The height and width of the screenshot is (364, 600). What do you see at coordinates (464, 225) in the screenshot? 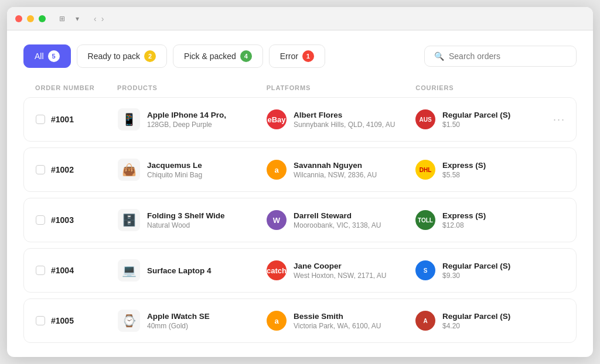
I see `courier-price: $12.08` at bounding box center [464, 225].